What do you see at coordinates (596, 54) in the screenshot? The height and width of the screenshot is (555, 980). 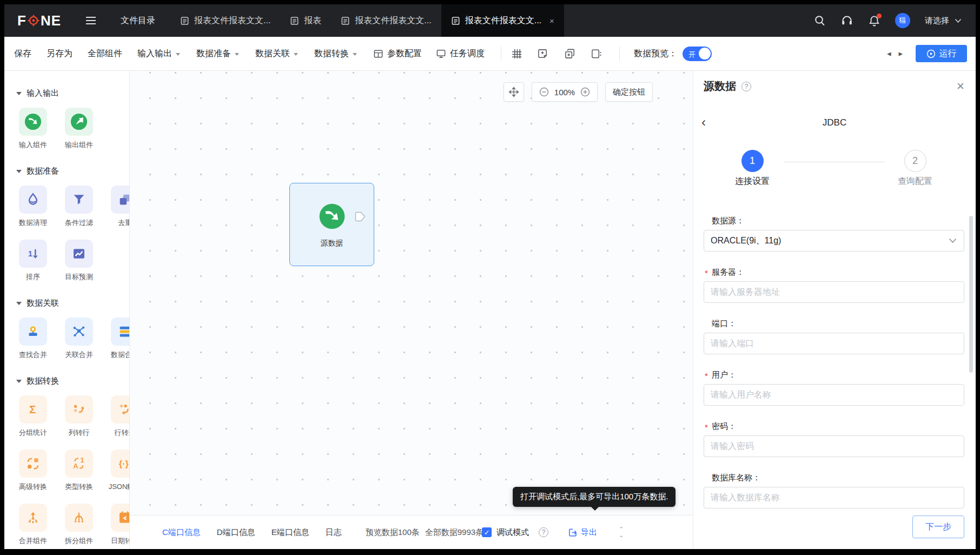 I see `capture-region-button` at bounding box center [596, 54].